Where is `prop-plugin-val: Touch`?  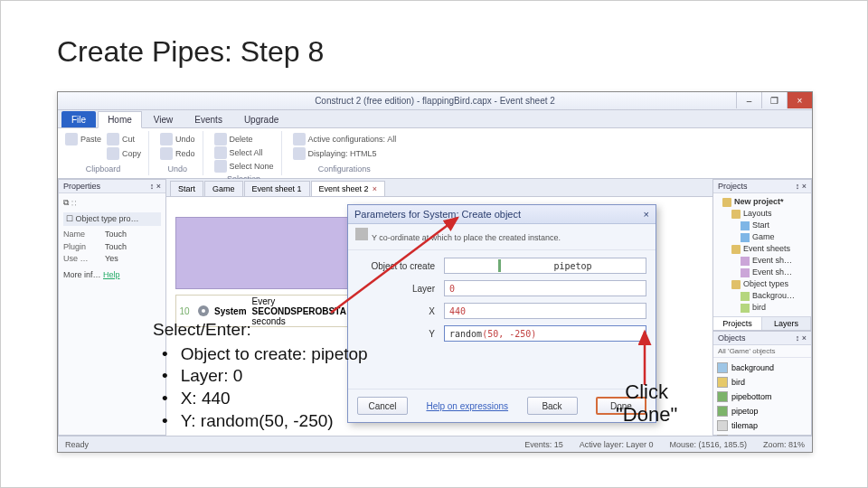
prop-plugin-val: Touch is located at coordinates (116, 248).